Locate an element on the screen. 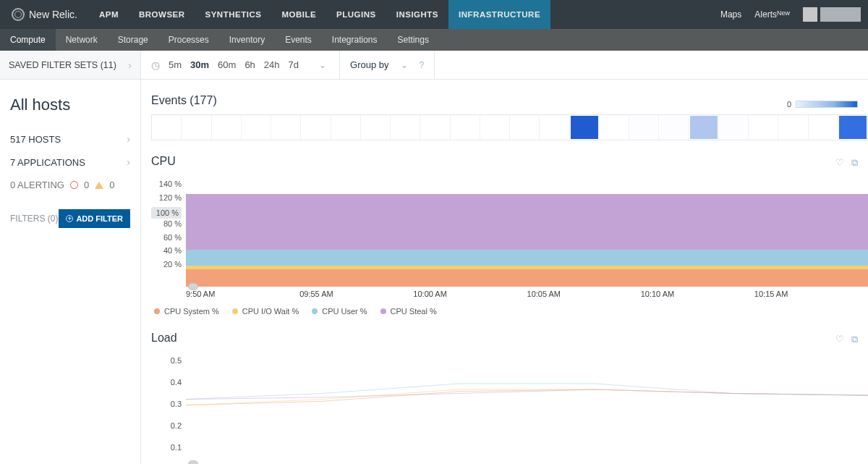 The height and width of the screenshot is (464, 868). y-tick: 0.4 is located at coordinates (166, 389).